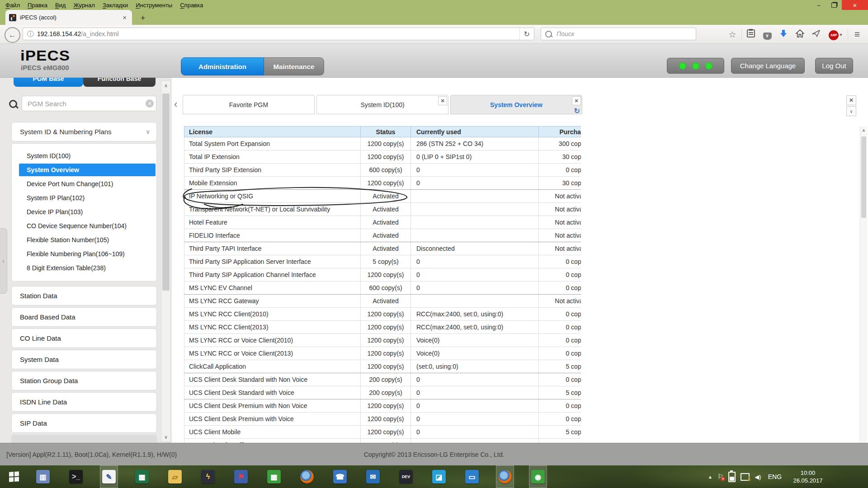 The width and height of the screenshot is (868, 488). I want to click on sidebar-item: System ID(100), so click(84, 156).